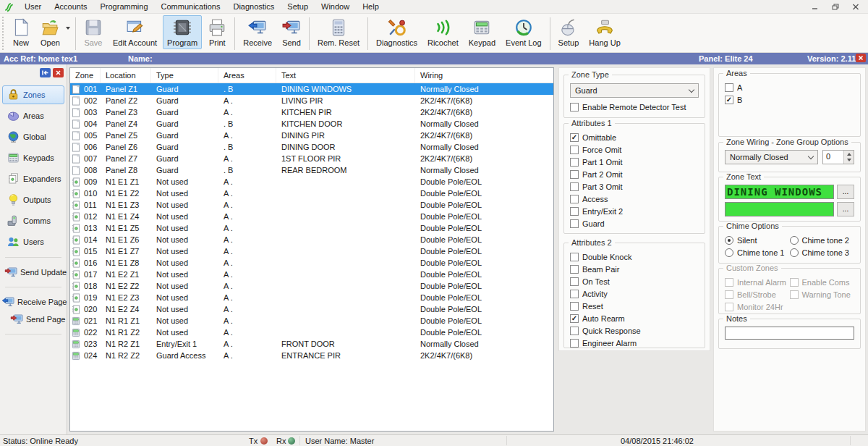 The width and height of the screenshot is (868, 446). I want to click on toolbar-print-button: Print, so click(217, 32).